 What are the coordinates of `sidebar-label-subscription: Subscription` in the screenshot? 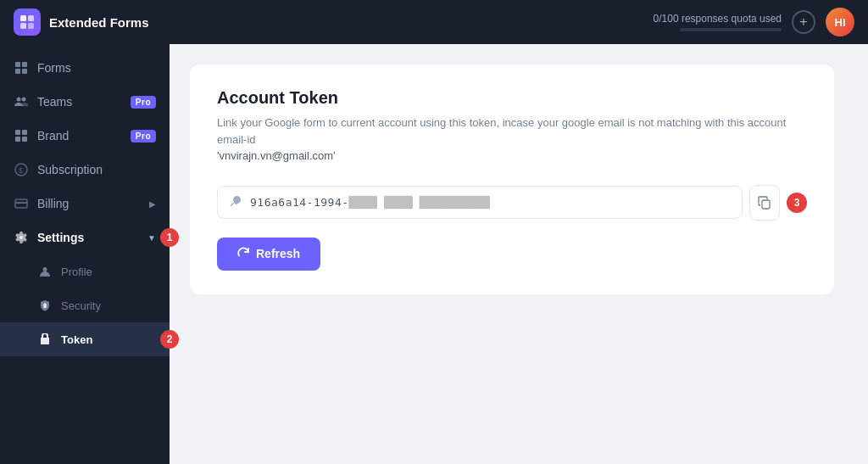 It's located at (70, 170).